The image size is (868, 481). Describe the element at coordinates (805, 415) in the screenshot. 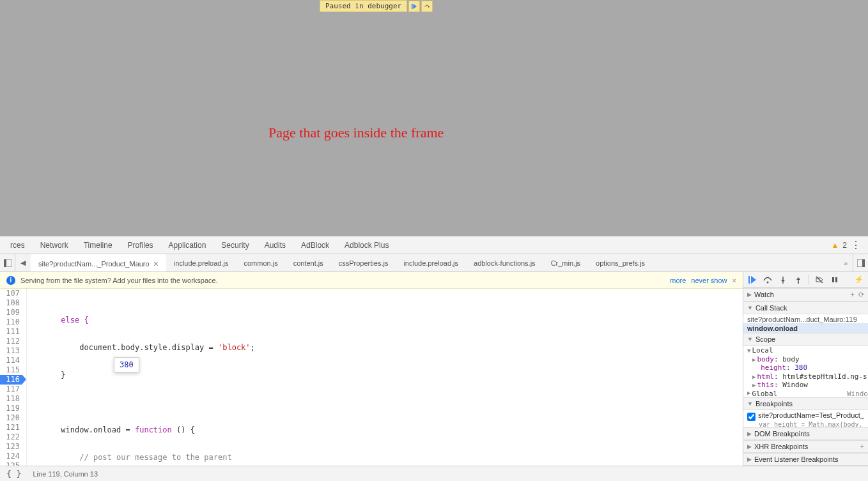

I see `breakpoint-item: site?productName=Test_Product_` at that location.